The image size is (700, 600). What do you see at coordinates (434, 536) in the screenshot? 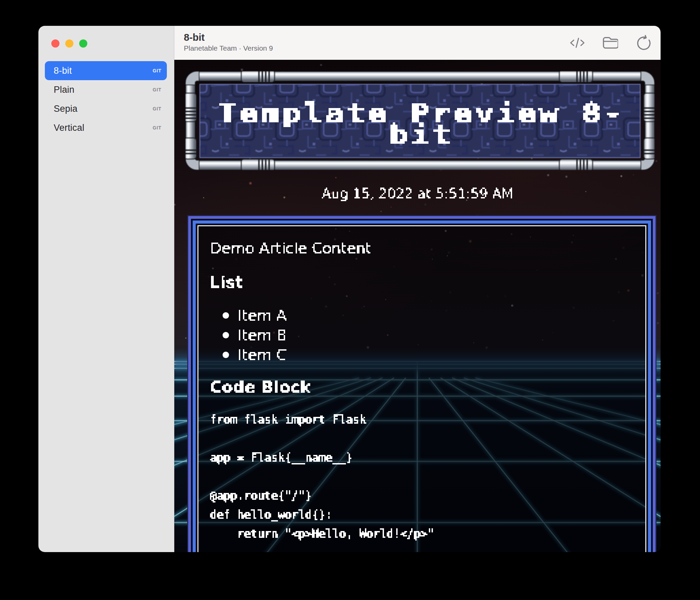
I see `code-line: return "<p>Hello, World!</p>"` at bounding box center [434, 536].